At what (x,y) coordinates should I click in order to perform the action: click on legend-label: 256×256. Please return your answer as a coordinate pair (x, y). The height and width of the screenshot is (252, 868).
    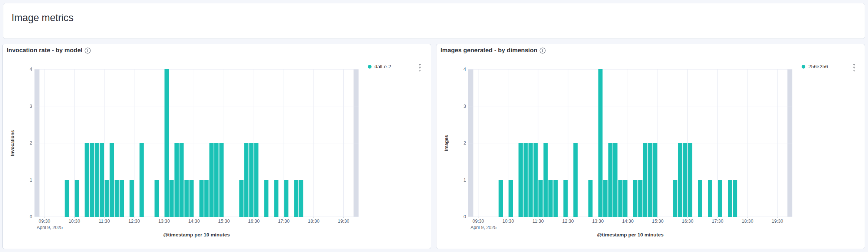
    Looking at the image, I should click on (818, 67).